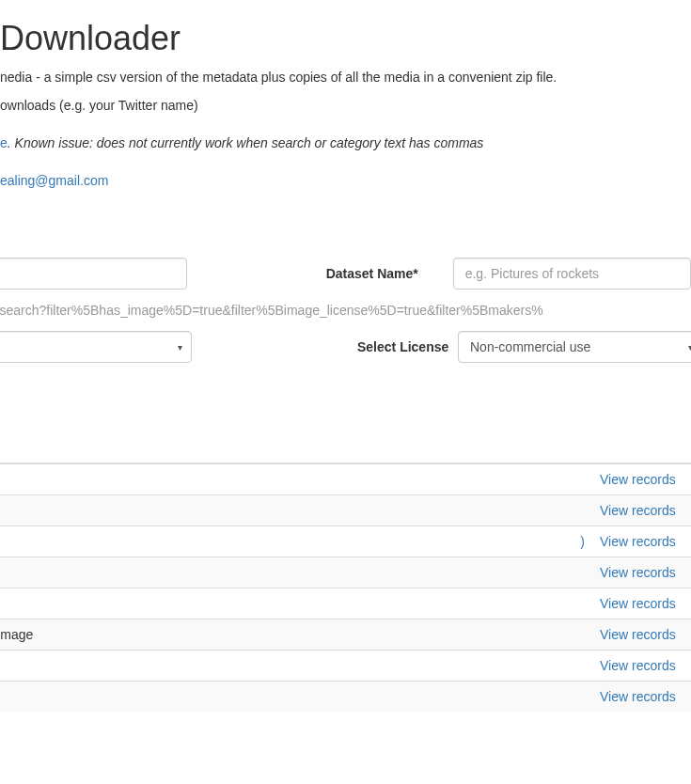 The image size is (691, 784). What do you see at coordinates (346, 310) in the screenshot?
I see `url-preview-text: n.sciencemuseum.org.uk/search?filter%5Bh…` at bounding box center [346, 310].